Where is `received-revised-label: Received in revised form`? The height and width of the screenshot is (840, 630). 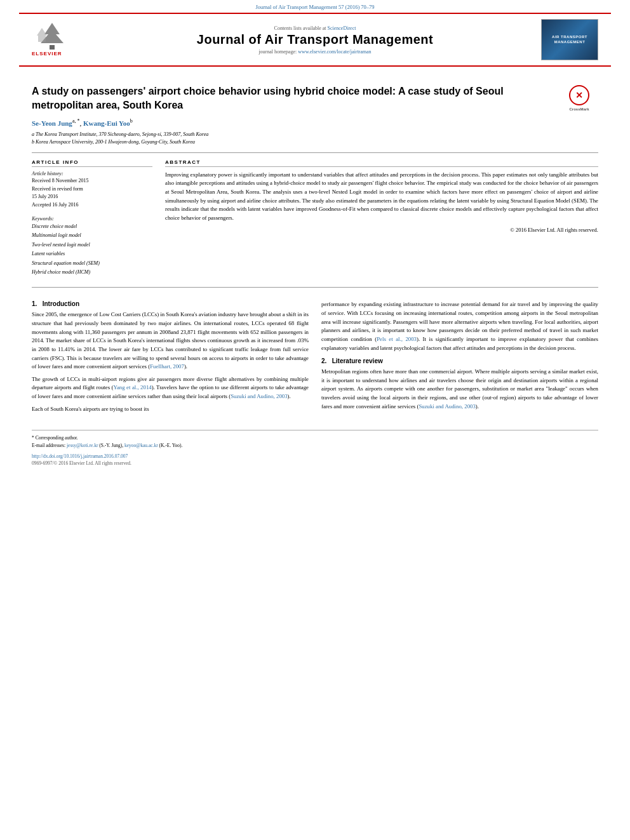
received-revised-label: Received in revised form is located at coordinates (92, 189).